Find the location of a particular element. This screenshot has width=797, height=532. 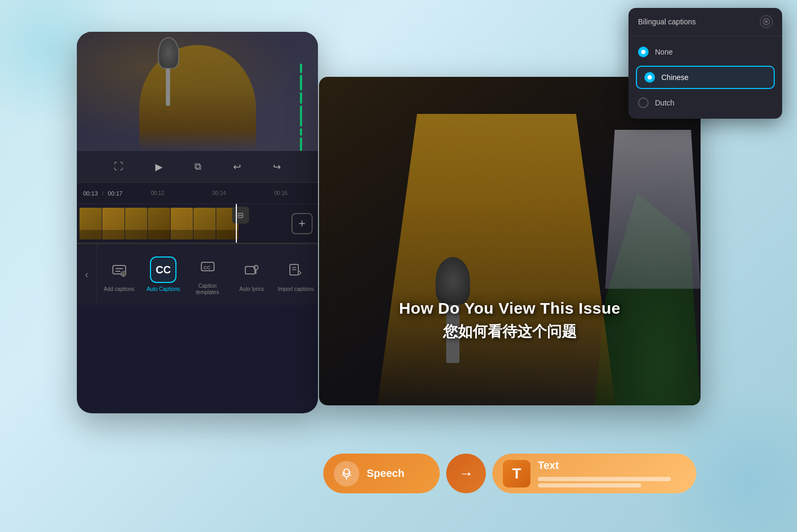

caption-overlay: How Do You View This Issue 您如何看待这个问题 is located at coordinates (510, 321).